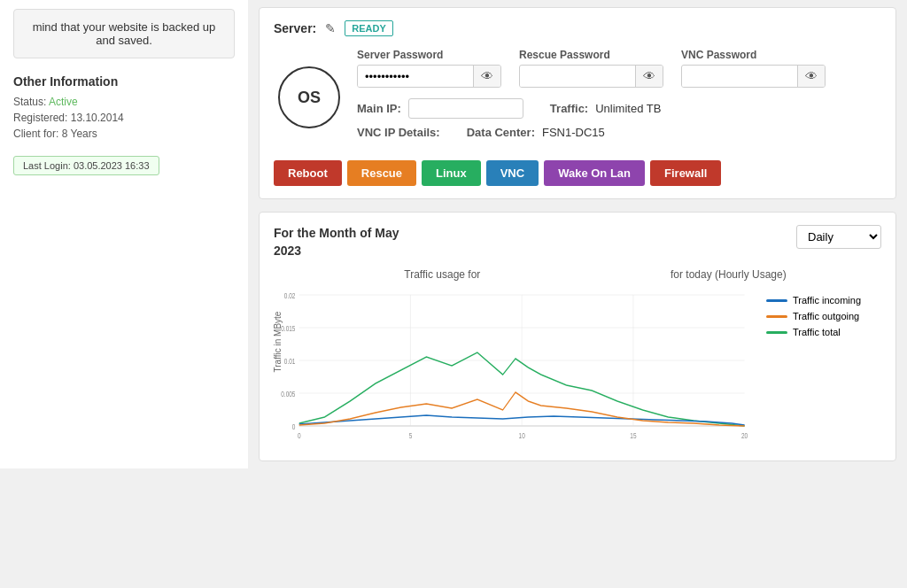  I want to click on vnc-ip-item: VNC IP Details:, so click(399, 133).